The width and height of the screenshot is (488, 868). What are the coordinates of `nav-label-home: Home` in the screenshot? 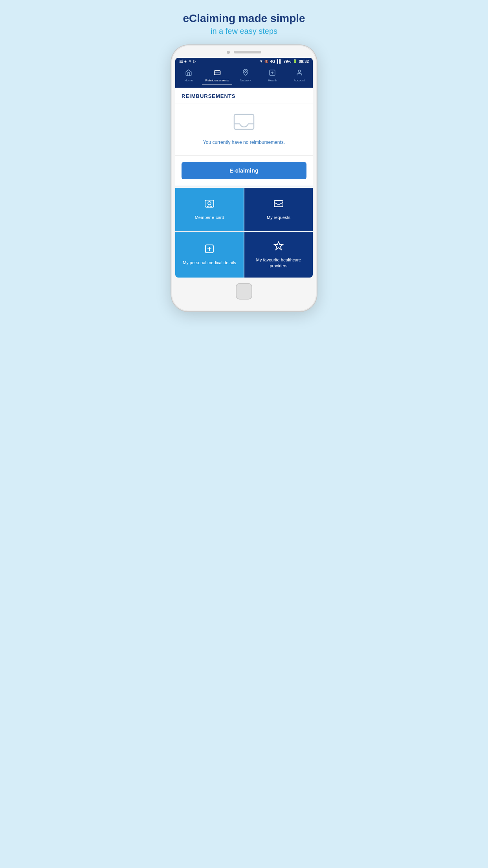 It's located at (189, 80).